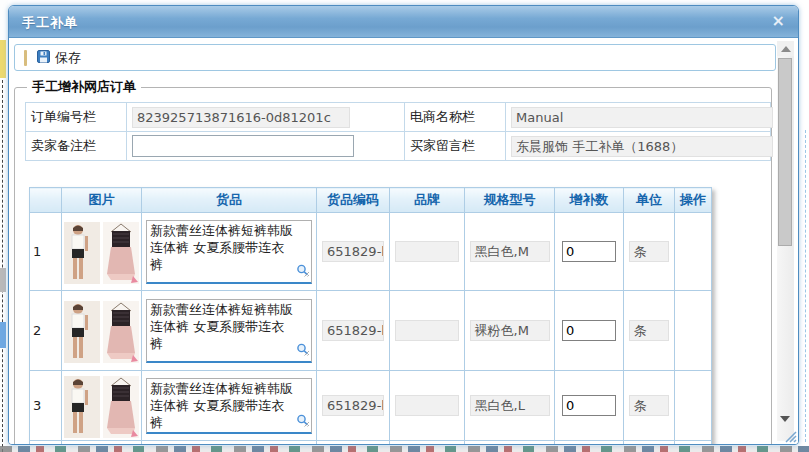  What do you see at coordinates (46, 252) in the screenshot?
I see `row-index: 1` at bounding box center [46, 252].